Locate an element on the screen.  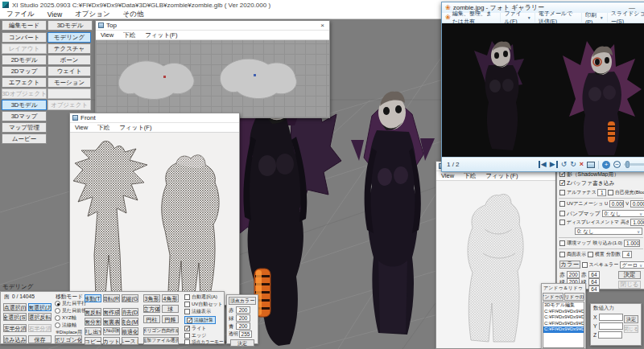
env-map-checkbox is located at coordinates (562, 243).